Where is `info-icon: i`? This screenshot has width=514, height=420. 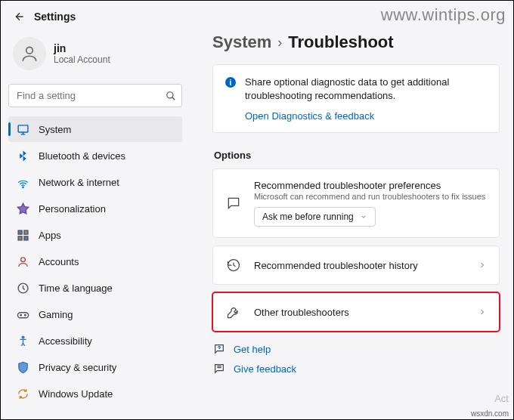
info-icon: i is located at coordinates (231, 82).